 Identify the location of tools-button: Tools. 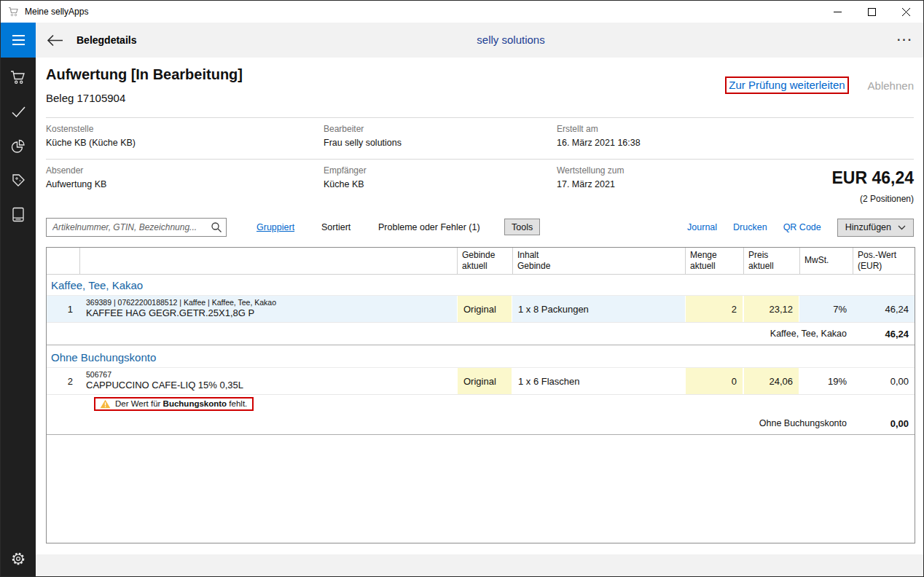
(522, 227).